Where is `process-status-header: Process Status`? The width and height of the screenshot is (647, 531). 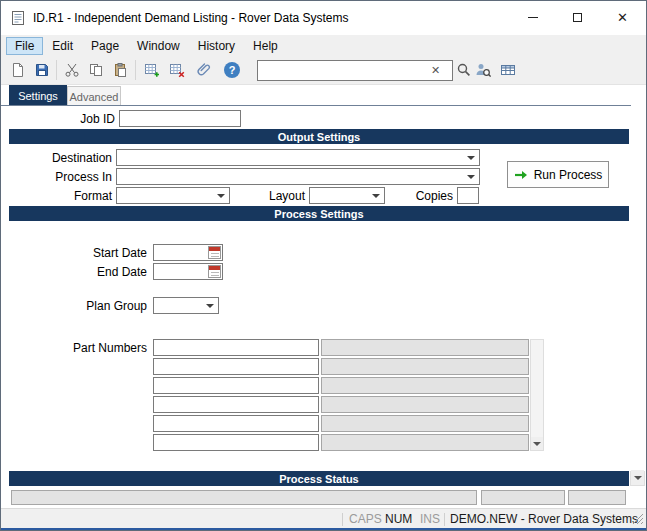 process-status-header: Process Status is located at coordinates (319, 478).